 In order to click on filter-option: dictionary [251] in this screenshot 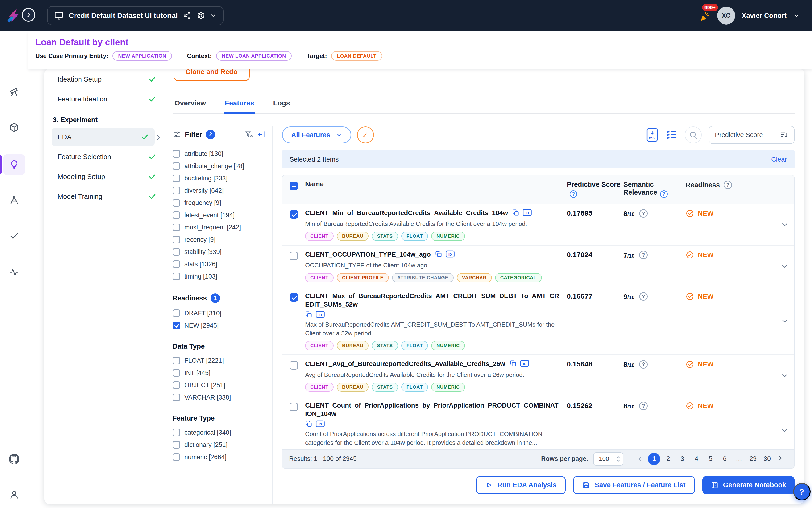, I will do `click(219, 445)`.